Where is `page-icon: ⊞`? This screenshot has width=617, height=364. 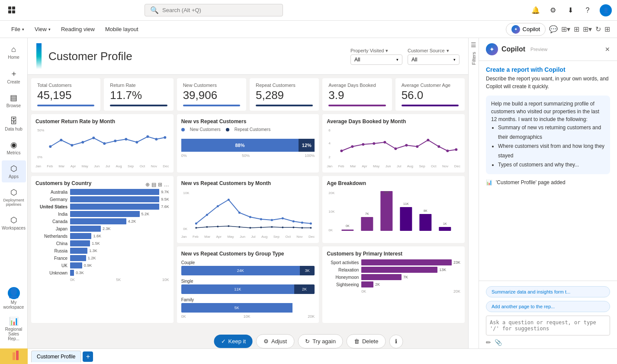
page-icon: ⊞ is located at coordinates (607, 29).